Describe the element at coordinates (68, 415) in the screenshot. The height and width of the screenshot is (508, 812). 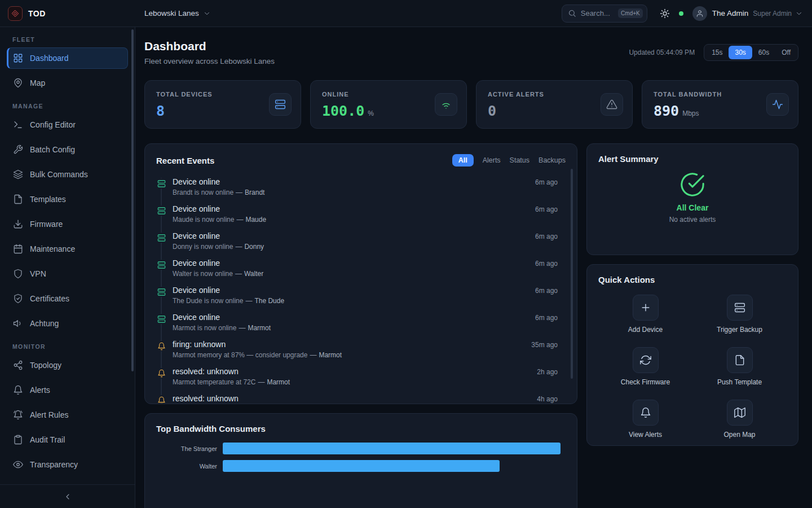
I see `sidebar-item-alert-rules: Alert Rules` at that location.